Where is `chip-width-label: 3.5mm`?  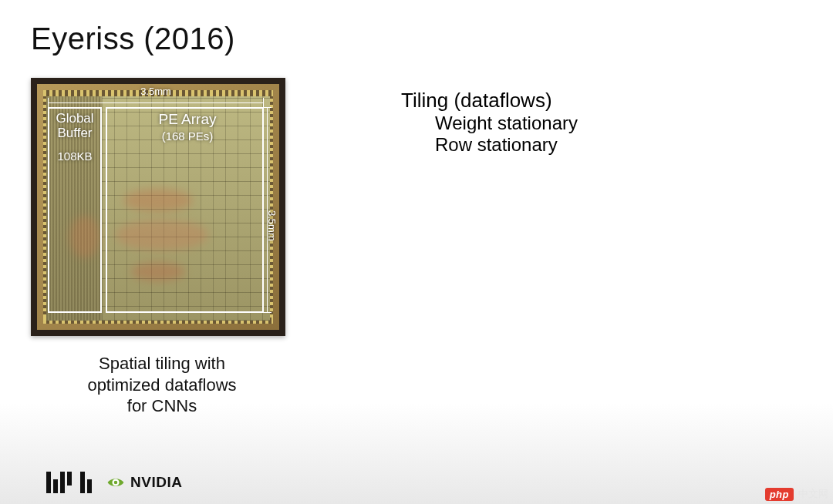
chip-width-label: 3.5mm is located at coordinates (156, 91).